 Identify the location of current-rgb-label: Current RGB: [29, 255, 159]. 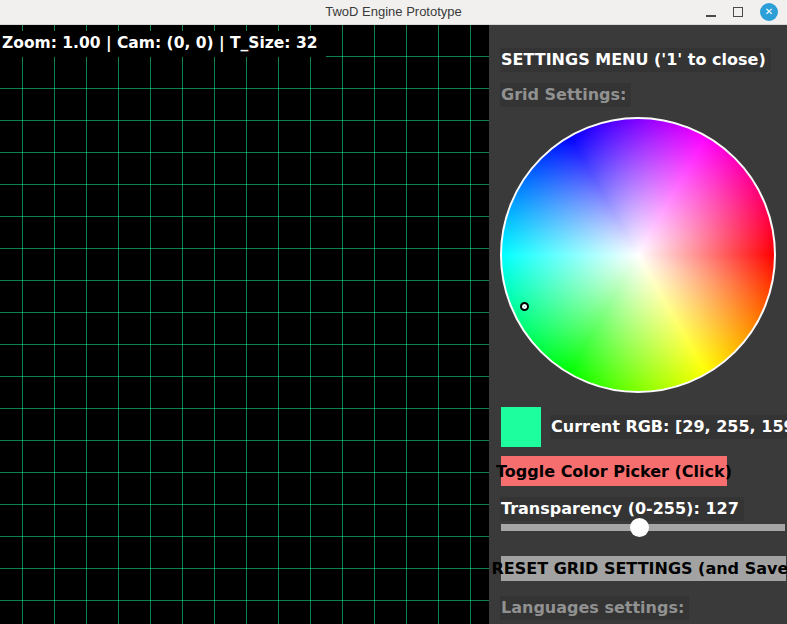
(668, 427).